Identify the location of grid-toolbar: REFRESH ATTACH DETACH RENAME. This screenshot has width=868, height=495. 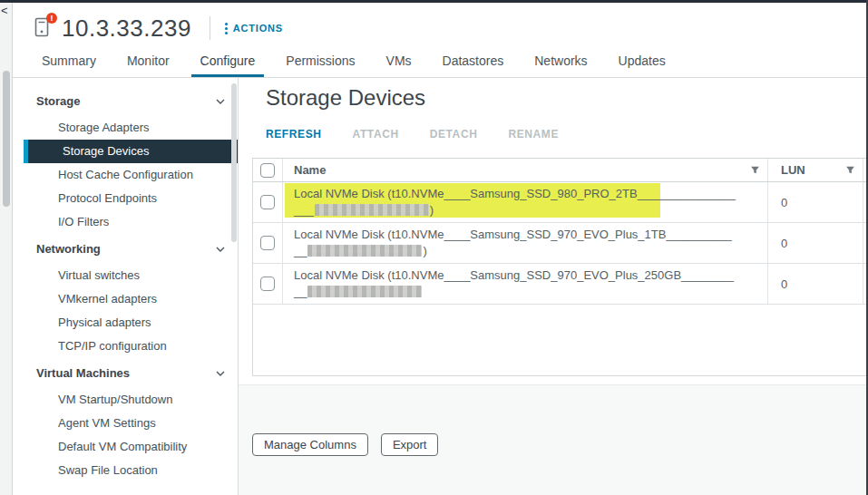
(412, 134).